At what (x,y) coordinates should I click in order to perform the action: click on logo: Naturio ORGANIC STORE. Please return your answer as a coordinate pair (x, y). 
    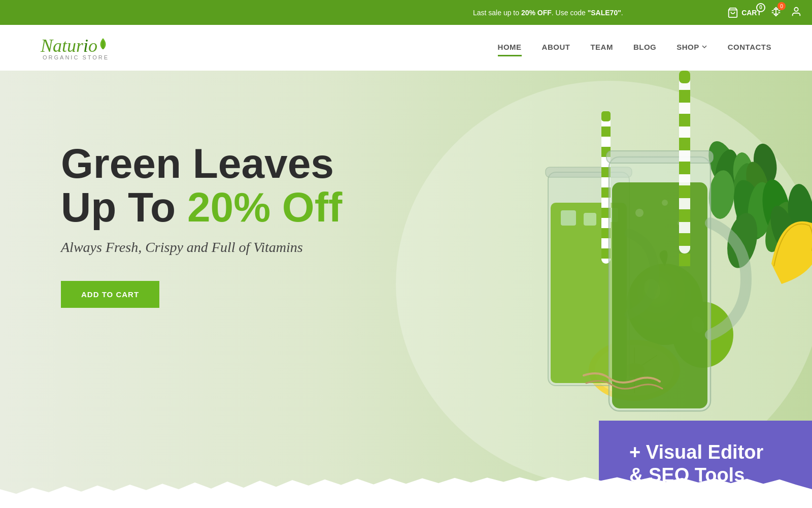
    Looking at the image, I should click on (75, 48).